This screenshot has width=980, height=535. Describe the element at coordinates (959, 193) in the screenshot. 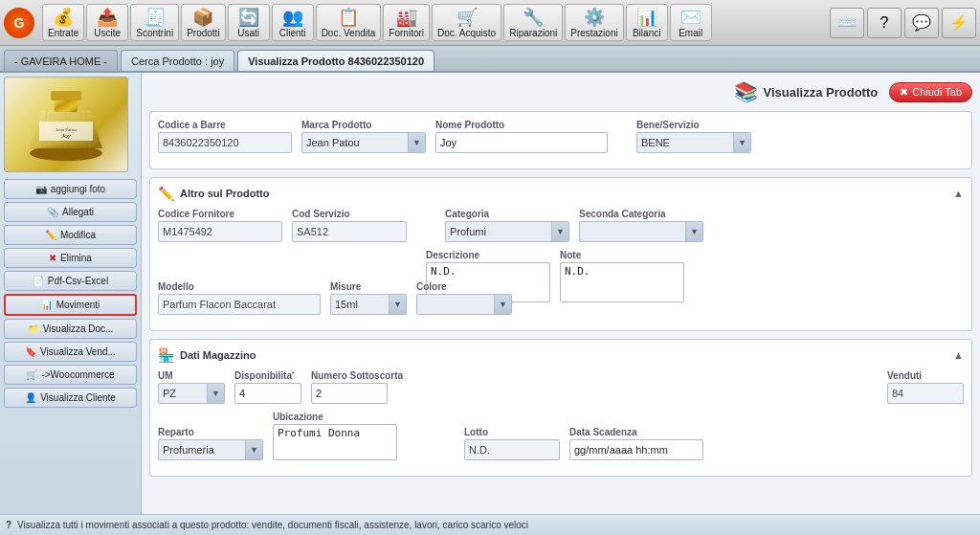

I see `altro-collapse-icon: ▲` at that location.